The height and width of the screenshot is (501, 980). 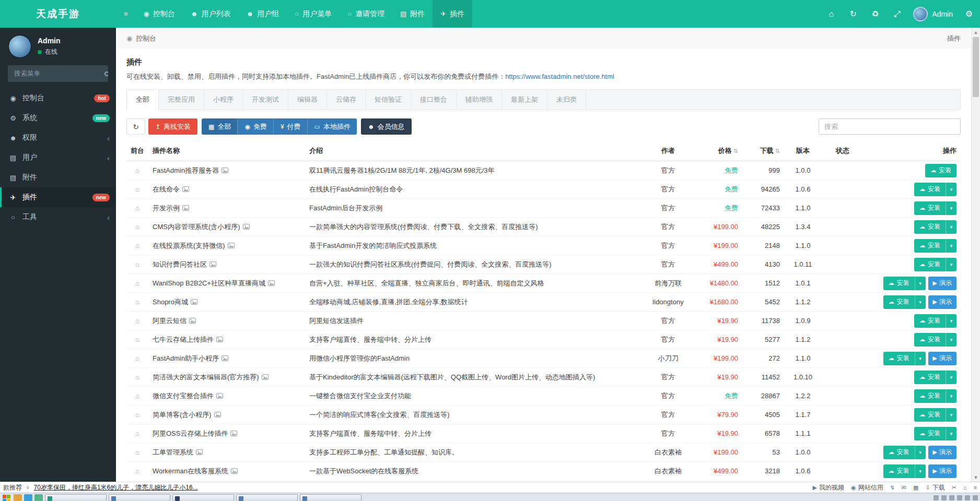 What do you see at coordinates (180, 264) in the screenshot?
I see `plugin-name: 知识付费问答社区` at bounding box center [180, 264].